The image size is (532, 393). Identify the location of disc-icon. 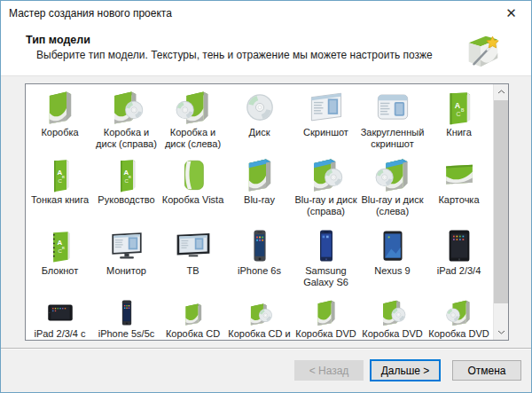
(260, 107).